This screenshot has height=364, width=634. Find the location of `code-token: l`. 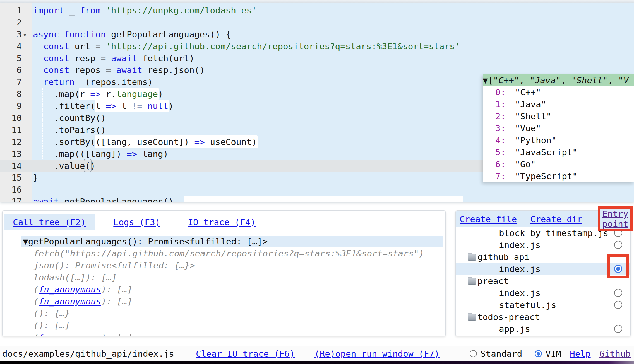

code-token: l is located at coordinates (100, 106).